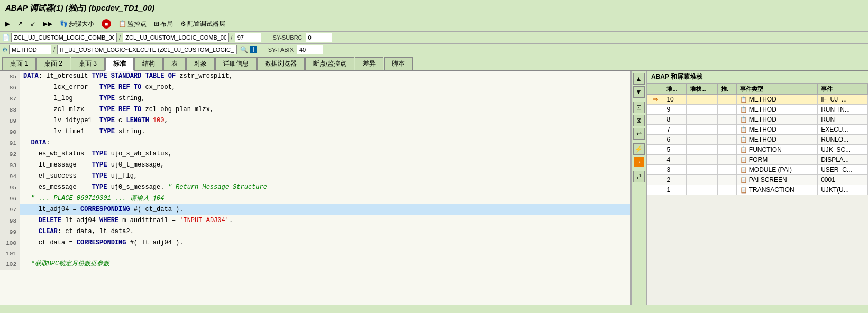 This screenshot has width=868, height=313. What do you see at coordinates (777, 180) in the screenshot?
I see `stack-event-type: 📋 PAI SCREEN` at bounding box center [777, 180].